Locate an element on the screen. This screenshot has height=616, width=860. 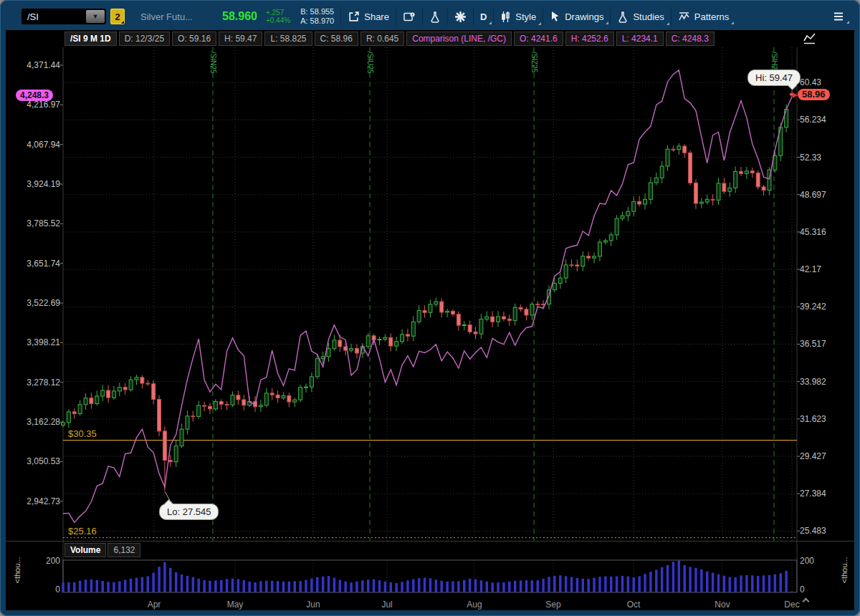
comparison-price-badge: 4,248.3 is located at coordinates (34, 95).